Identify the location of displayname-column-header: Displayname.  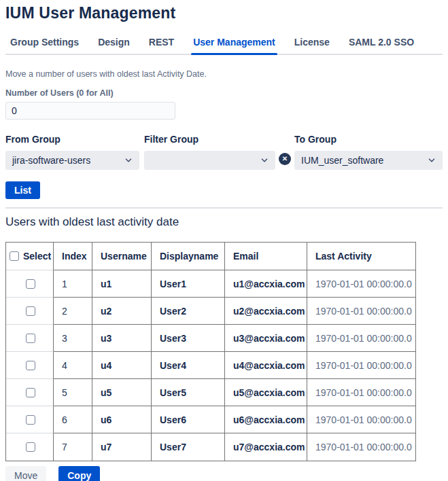
(188, 257).